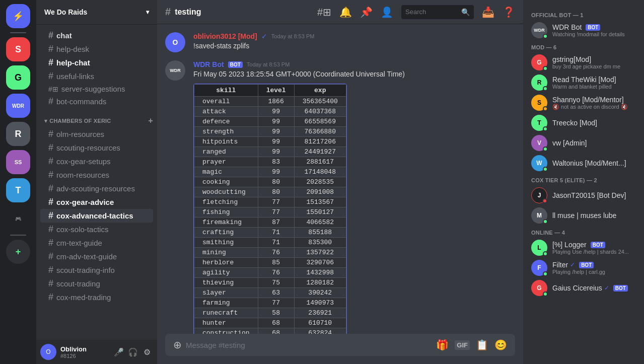 This screenshot has height=364, width=644. I want to click on table-row: firemaking874066582, so click(270, 222).